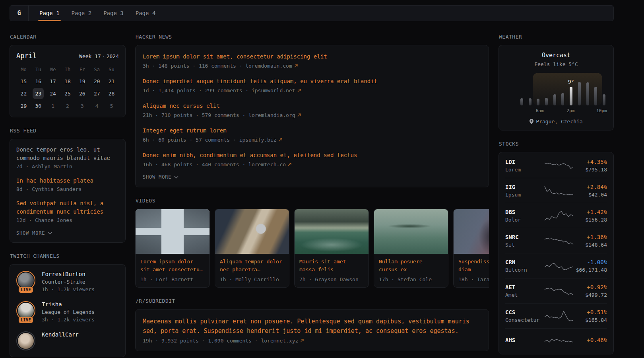 The image size is (644, 358). Describe the element at coordinates (53, 93) in the screenshot. I see `calendar-day: 24` at that location.